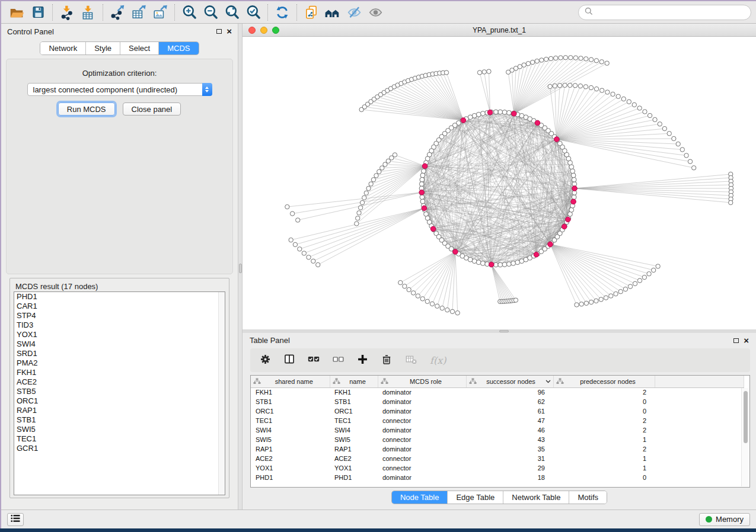 This screenshot has height=532, width=756. Describe the element at coordinates (103, 49) in the screenshot. I see `tab-style: Style` at that location.